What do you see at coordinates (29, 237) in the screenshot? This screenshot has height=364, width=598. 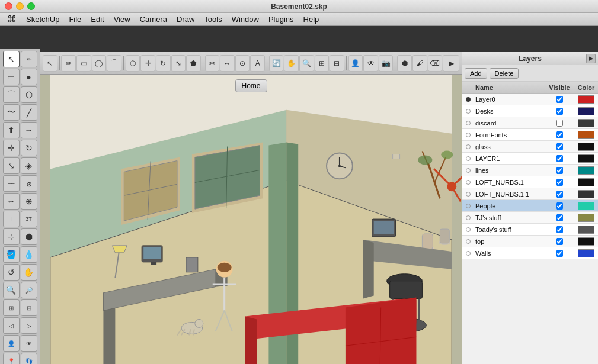 I see `component-tool: ⬢` at bounding box center [29, 237].